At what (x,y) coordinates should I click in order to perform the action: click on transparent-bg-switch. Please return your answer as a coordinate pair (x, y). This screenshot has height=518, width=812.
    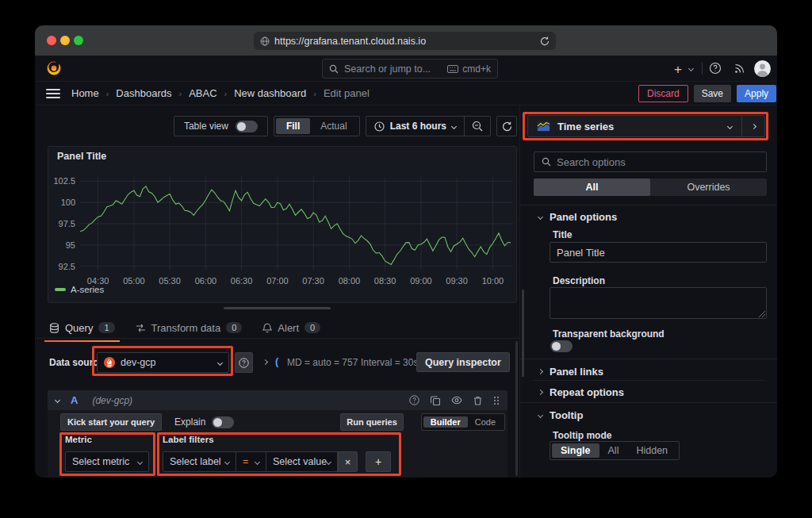
    Looking at the image, I should click on (561, 346).